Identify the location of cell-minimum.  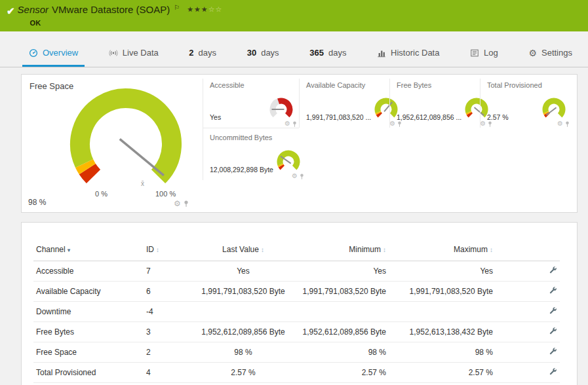
(343, 312).